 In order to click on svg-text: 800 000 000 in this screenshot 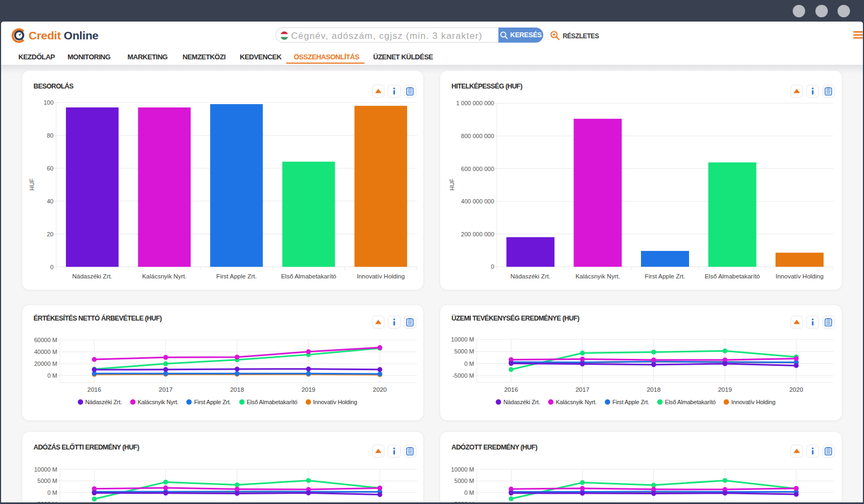, I will do `click(477, 136)`.